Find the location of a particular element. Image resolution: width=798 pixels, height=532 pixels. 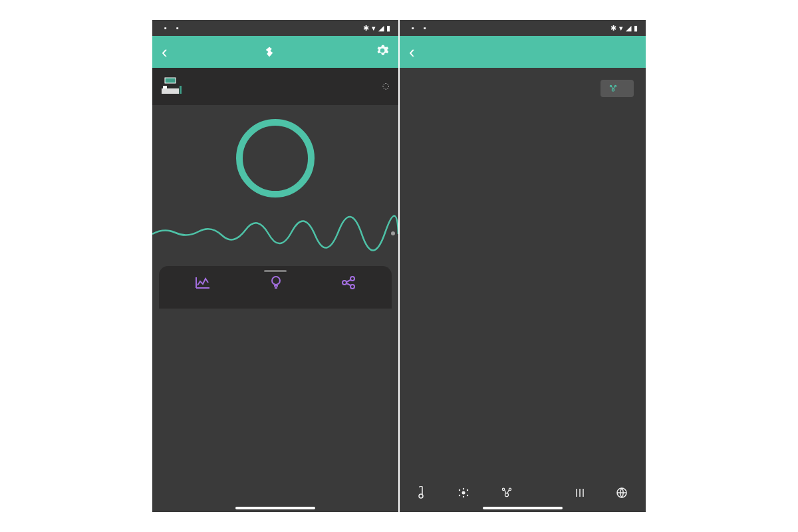

tab-pm is located at coordinates (464, 493).